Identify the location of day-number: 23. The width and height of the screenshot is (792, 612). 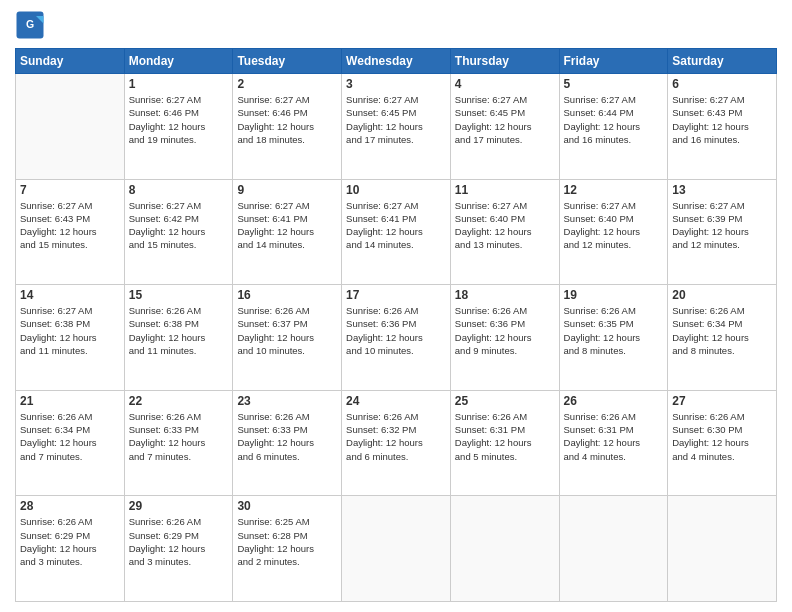
(287, 401).